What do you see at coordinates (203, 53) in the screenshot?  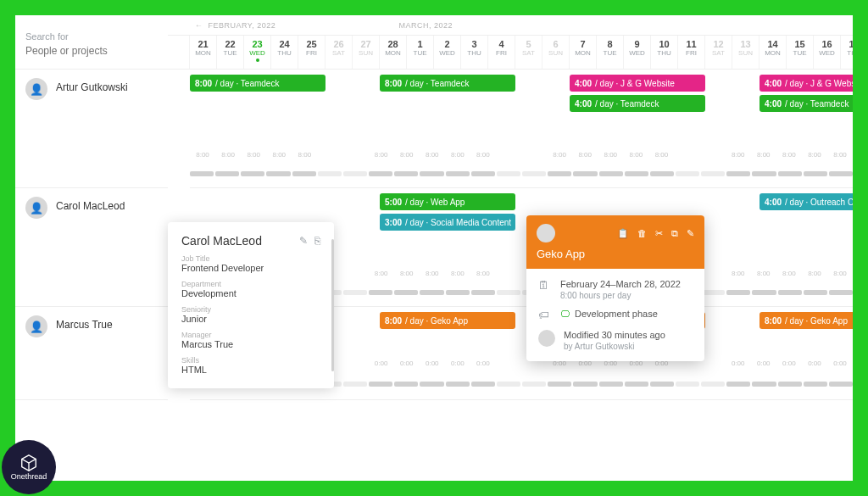 I see `day-header: 21MON` at bounding box center [203, 53].